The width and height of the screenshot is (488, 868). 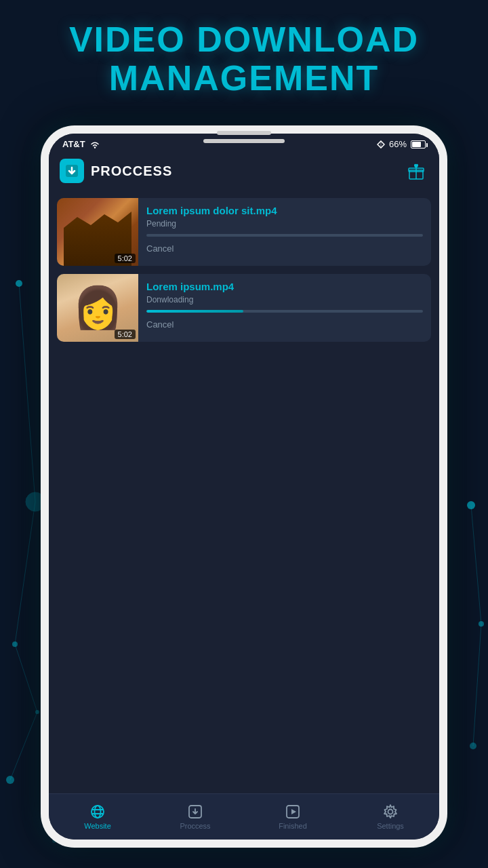 I want to click on proccess-download-icon, so click(x=195, y=812).